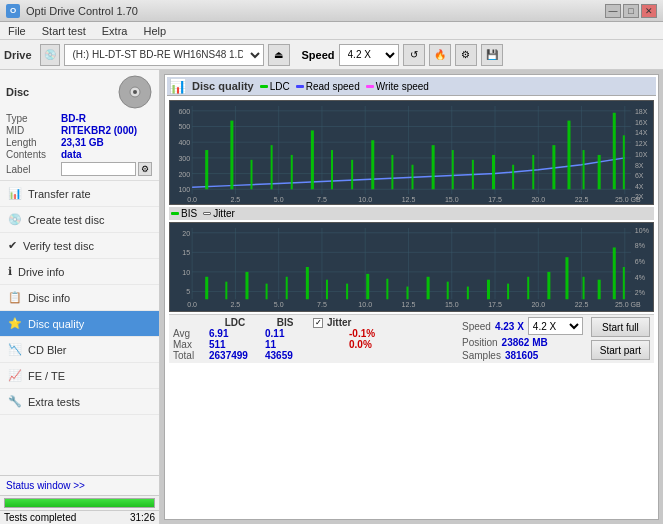 The width and height of the screenshot is (663, 524). Describe the element at coordinates (80, 272) in the screenshot. I see `sidebar-item-drive-info: ℹ Drive info` at that location.